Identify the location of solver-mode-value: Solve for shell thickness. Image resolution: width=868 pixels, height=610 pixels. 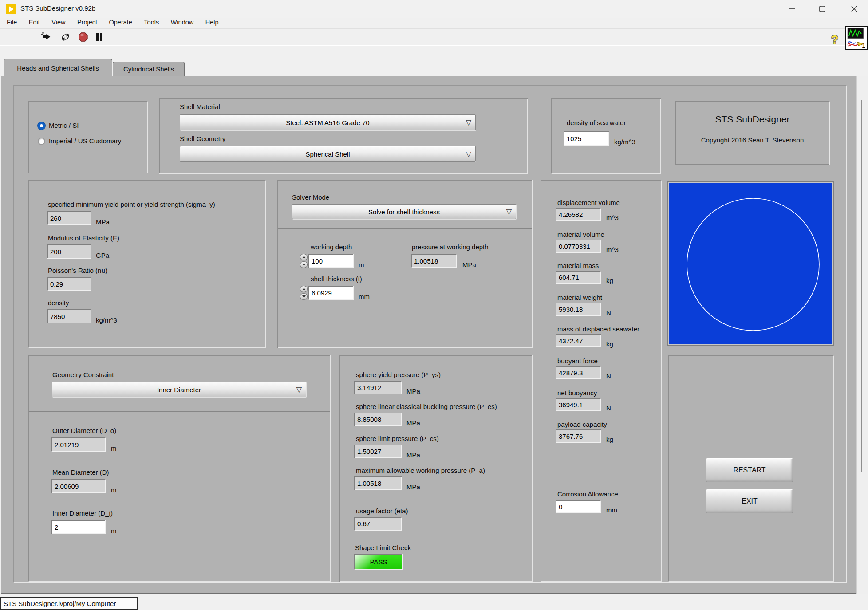
(404, 212).